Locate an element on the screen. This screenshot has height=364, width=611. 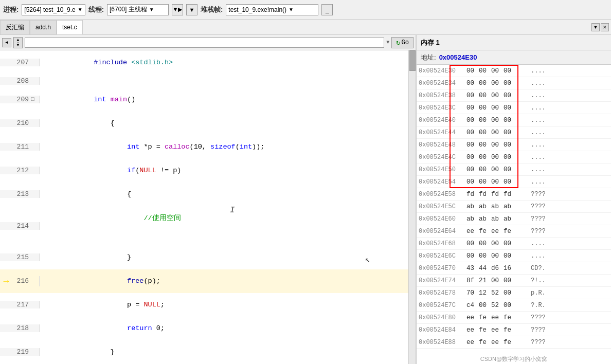
gutter-210: 210 is located at coordinates (20, 123).